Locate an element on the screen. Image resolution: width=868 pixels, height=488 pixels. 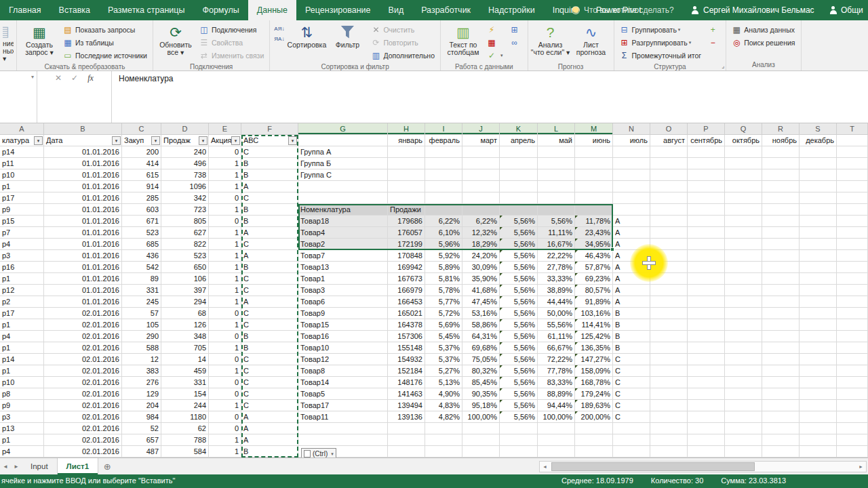
cell-E6: 0 is located at coordinates (225, 198).